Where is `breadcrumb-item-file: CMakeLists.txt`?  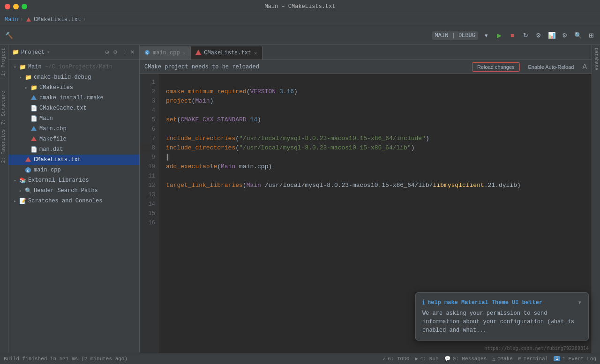
breadcrumb-item-file: CMakeLists.txt is located at coordinates (57, 20).